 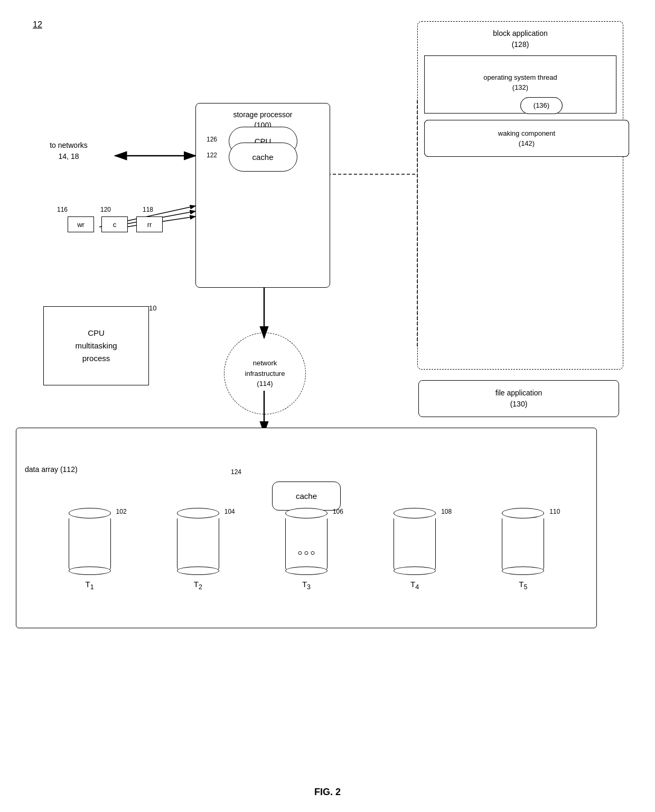 I want to click on cpu-process-box: CPUmultitaskingprocess, so click(x=96, y=346).